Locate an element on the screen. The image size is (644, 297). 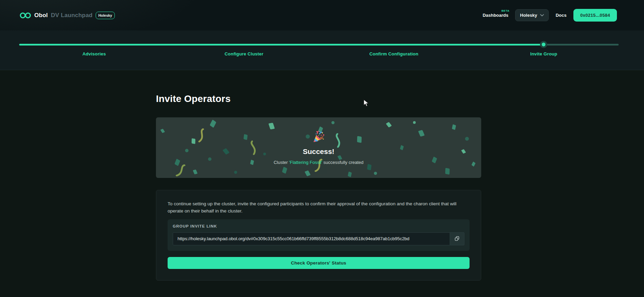
step-configure-cluster: Configure Cluster is located at coordinates (244, 54).